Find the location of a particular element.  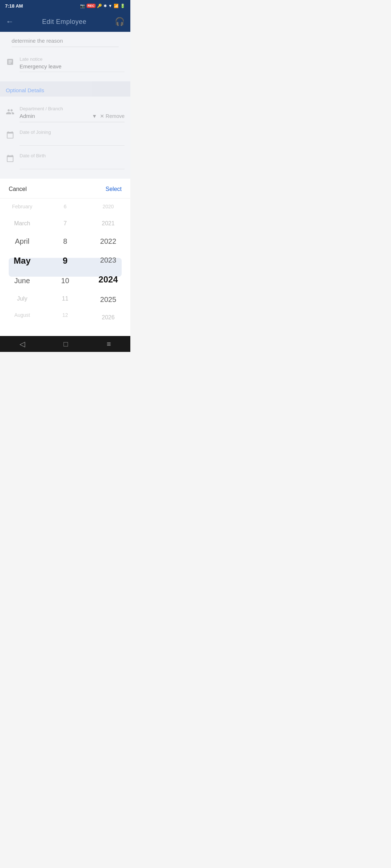

status-icons: 📷 REC 🔑 ✱ ▼ 📶 🔋 is located at coordinates (103, 6).